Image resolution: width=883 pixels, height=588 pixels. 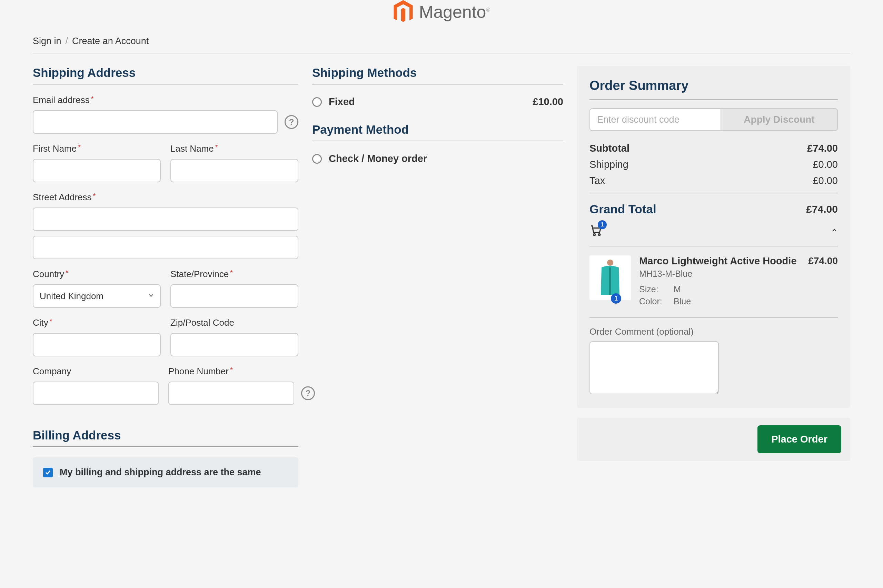 I want to click on item-color-value: Blue, so click(x=682, y=302).